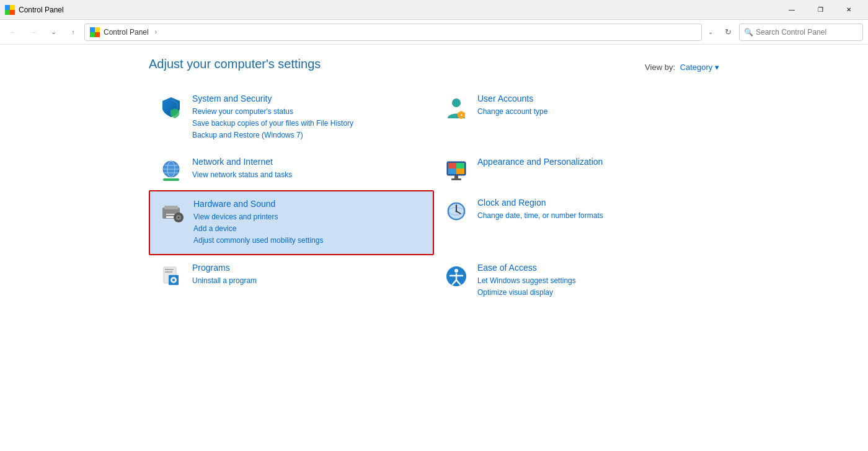 The image size is (868, 451). Describe the element at coordinates (126, 32) in the screenshot. I see `address-path: Control Panel` at that location.